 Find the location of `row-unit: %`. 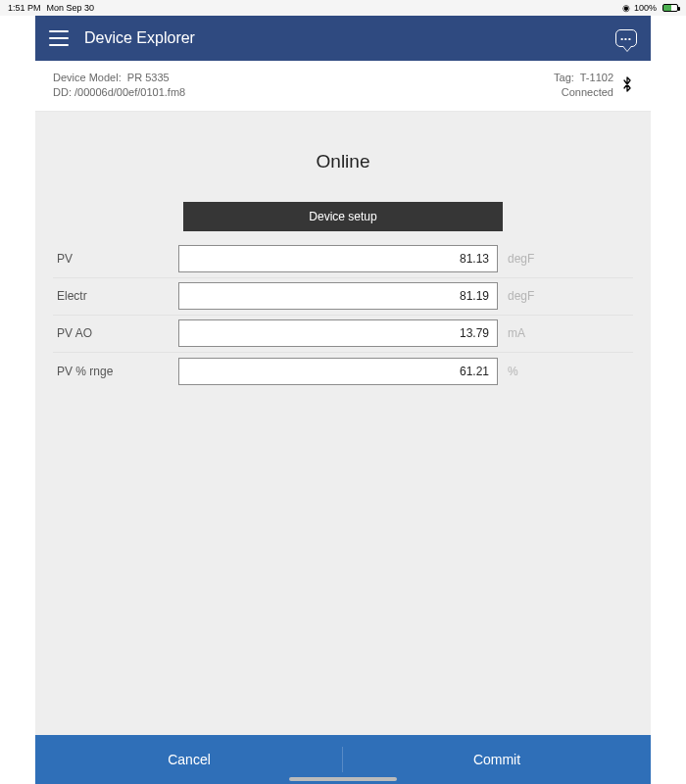

row-unit: % is located at coordinates (514, 371).